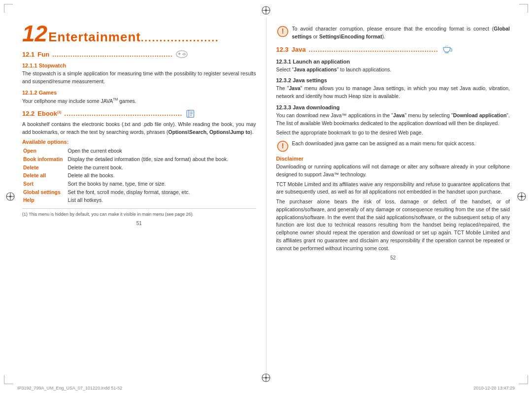 This screenshot has height=393, width=532. I want to click on chapter-title: Entertainment....................., so click(134, 37).